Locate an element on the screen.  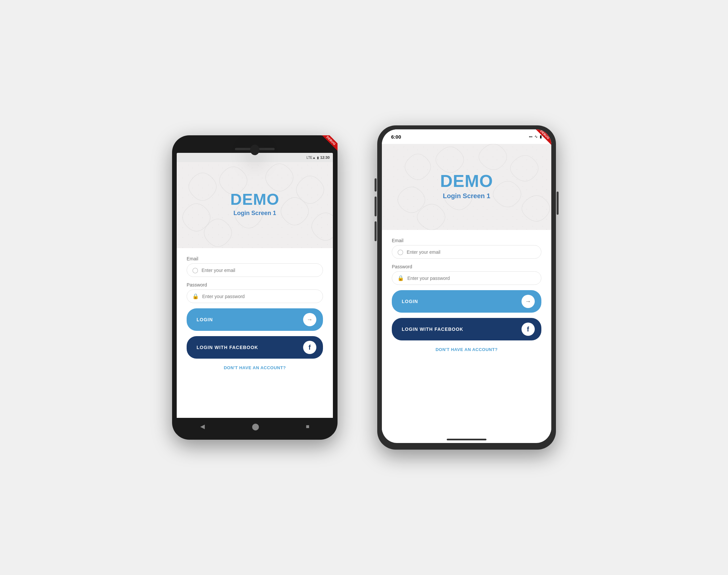
android-bottom-nav: ◀ ⬤ ■ is located at coordinates (255, 426).